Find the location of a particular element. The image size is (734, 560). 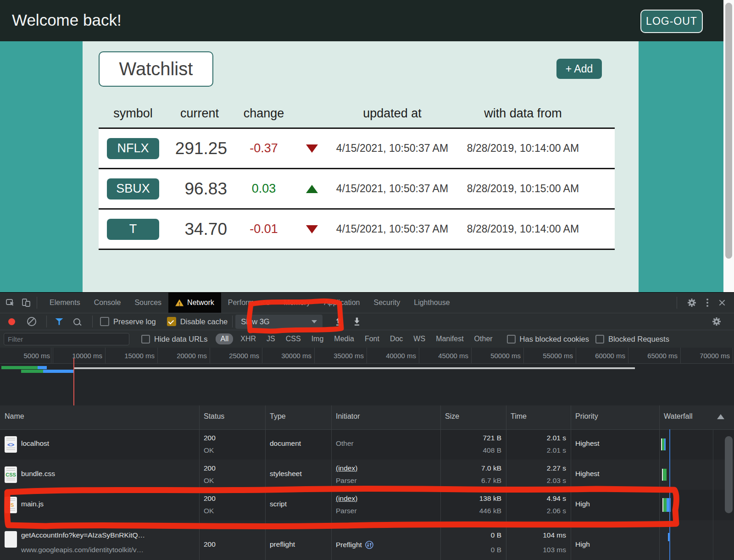

scope-ws: WS is located at coordinates (419, 339).